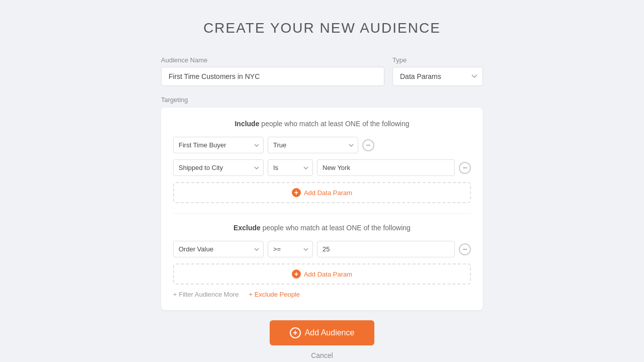 This screenshot has height=362, width=644. I want to click on audience-name-input, so click(273, 76).